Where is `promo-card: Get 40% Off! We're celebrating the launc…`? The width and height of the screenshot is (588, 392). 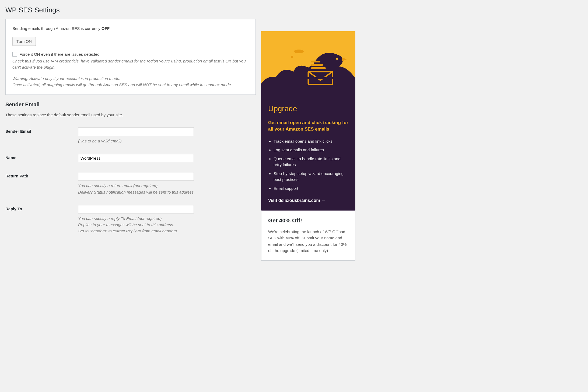
promo-card: Get 40% Off! We're celebrating the launc… is located at coordinates (308, 236).